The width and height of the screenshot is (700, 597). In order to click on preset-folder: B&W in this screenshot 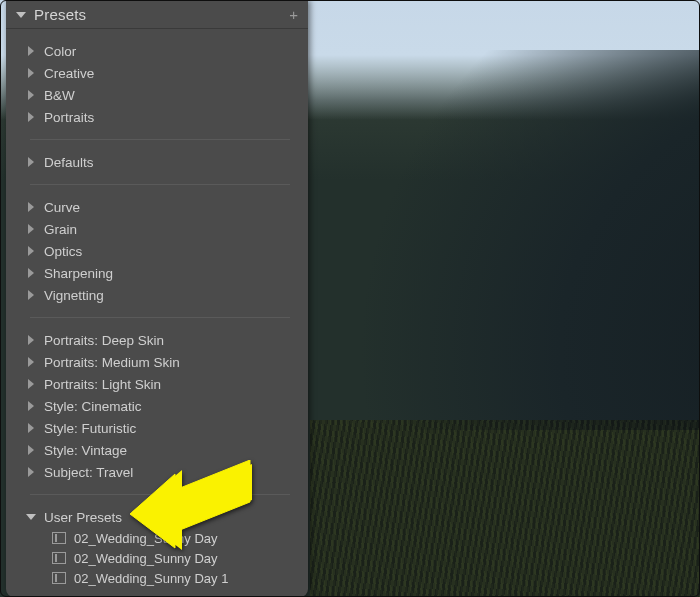, I will do `click(160, 95)`.